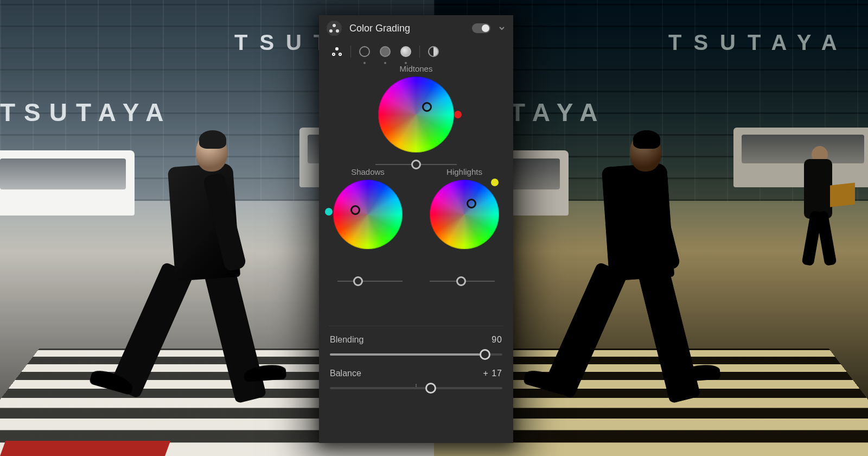 The width and height of the screenshot is (868, 456). What do you see at coordinates (416, 335) in the screenshot?
I see `blending-row: Blending 90` at bounding box center [416, 335].